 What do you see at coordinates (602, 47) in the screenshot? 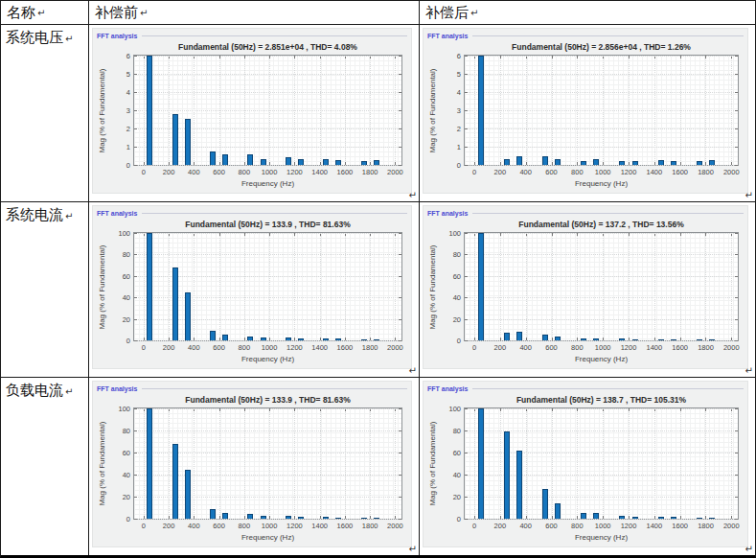
I see `chart-title: Fundamental (50Hz) = 2.856e+04 , THD= 1.…` at bounding box center [602, 47].